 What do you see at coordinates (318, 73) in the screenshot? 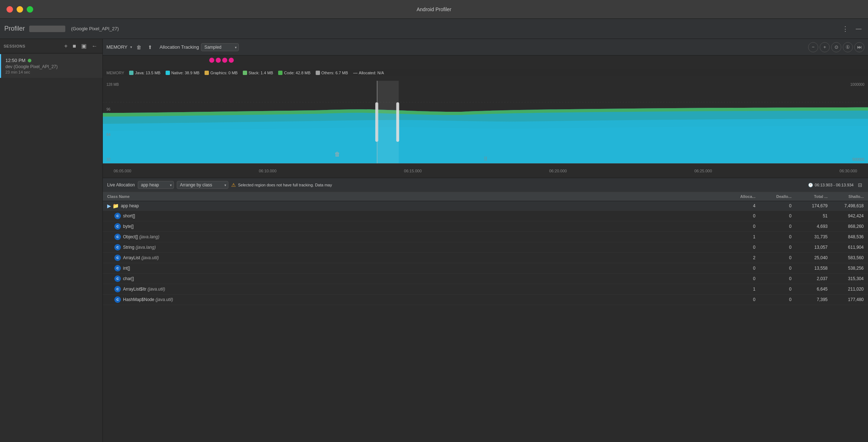
I see `others-swatch` at bounding box center [318, 73].